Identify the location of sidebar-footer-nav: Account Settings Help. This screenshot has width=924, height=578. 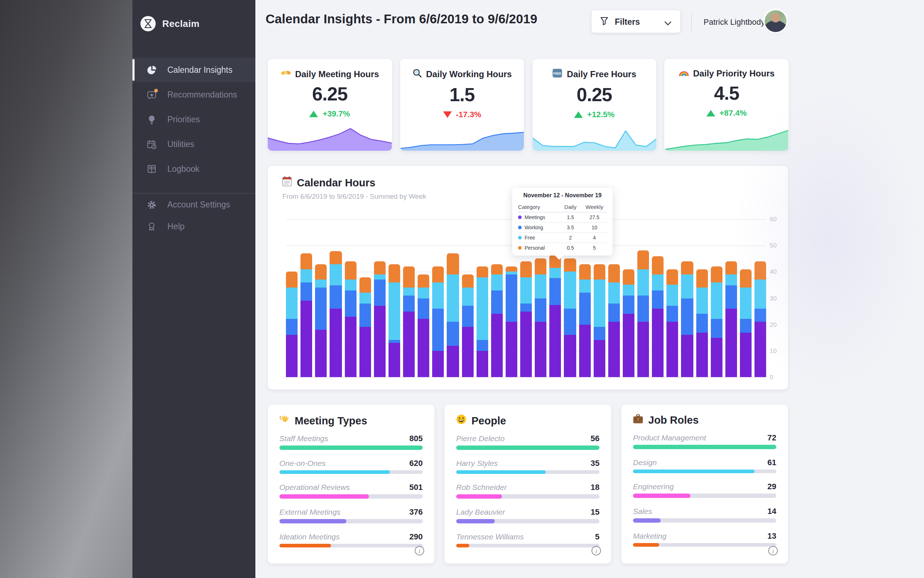
(194, 216).